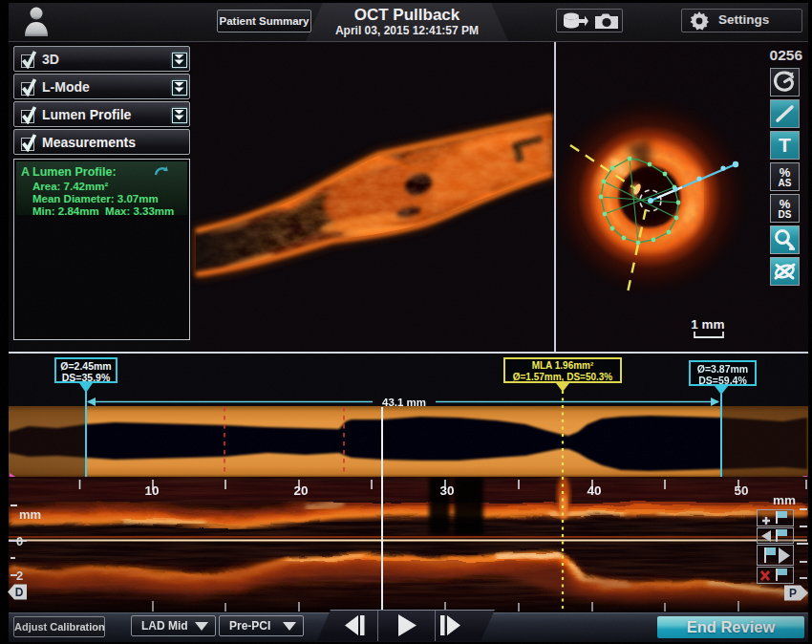  I want to click on svg-text: 43.1 mm, so click(404, 402).